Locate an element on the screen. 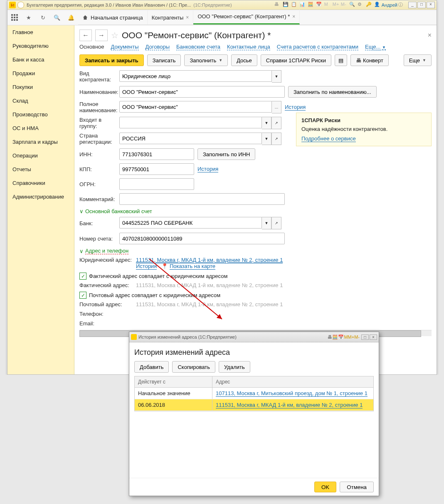 The width and height of the screenshot is (444, 504). sidebar-item-bank: Банк и касса is located at coordinates (41, 60).